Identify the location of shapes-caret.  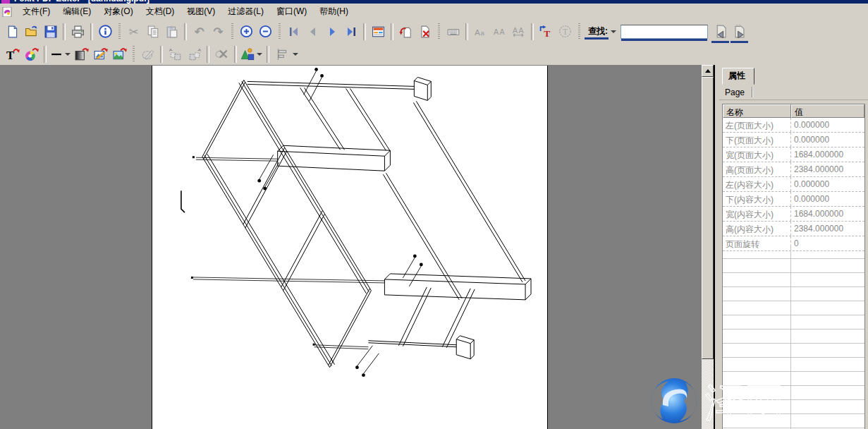
(259, 54).